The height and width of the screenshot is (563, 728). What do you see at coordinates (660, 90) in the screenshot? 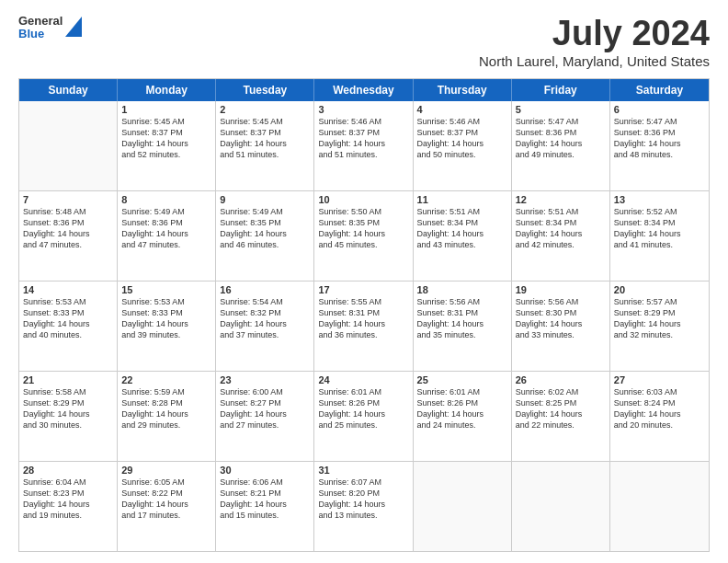
I see `header-day-saturday: Saturday` at bounding box center [660, 90].